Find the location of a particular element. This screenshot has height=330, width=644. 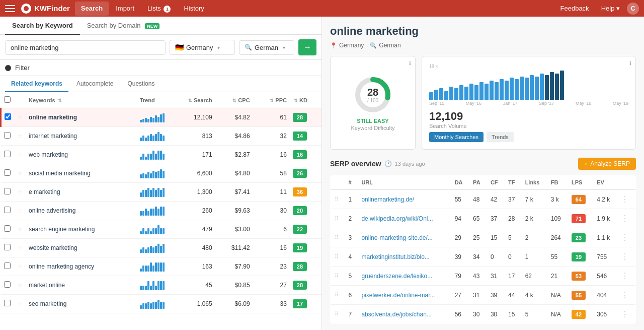

kd-info-icon: ℹ is located at coordinates (410, 63).